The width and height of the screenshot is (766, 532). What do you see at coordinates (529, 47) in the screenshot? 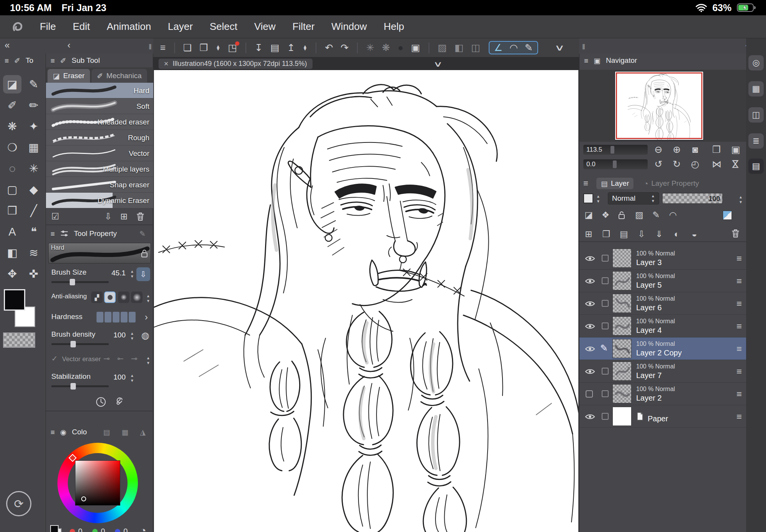
I see `snap-pen-icon: ✎` at bounding box center [529, 47].